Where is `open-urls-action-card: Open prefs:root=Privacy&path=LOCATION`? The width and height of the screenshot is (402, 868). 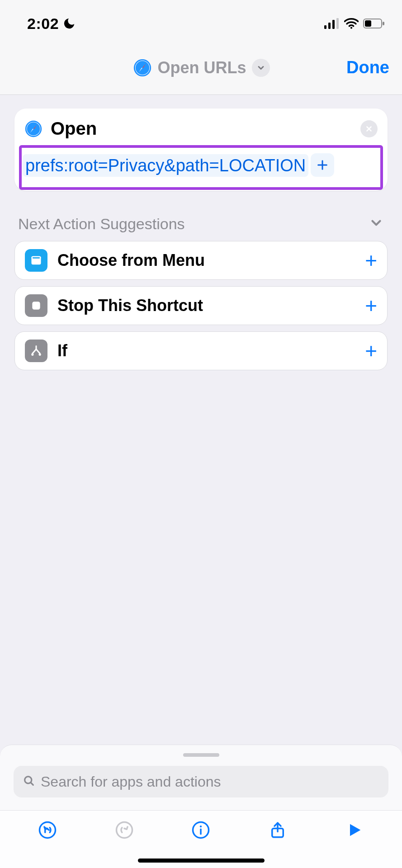
open-urls-action-card: Open prefs:root=Privacy&path=LOCATION is located at coordinates (201, 150).